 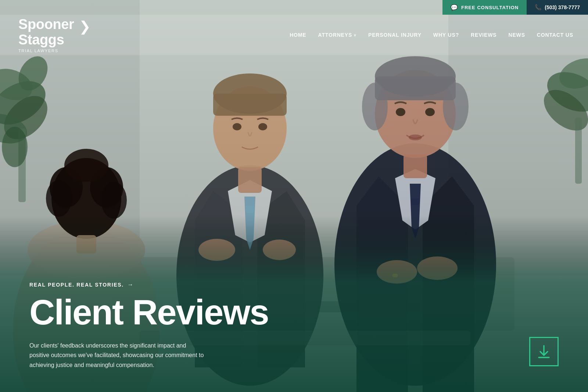 What do you see at coordinates (395, 35) in the screenshot?
I see `nav-item-personal-injury: PERSONAL INJURY` at bounding box center [395, 35].